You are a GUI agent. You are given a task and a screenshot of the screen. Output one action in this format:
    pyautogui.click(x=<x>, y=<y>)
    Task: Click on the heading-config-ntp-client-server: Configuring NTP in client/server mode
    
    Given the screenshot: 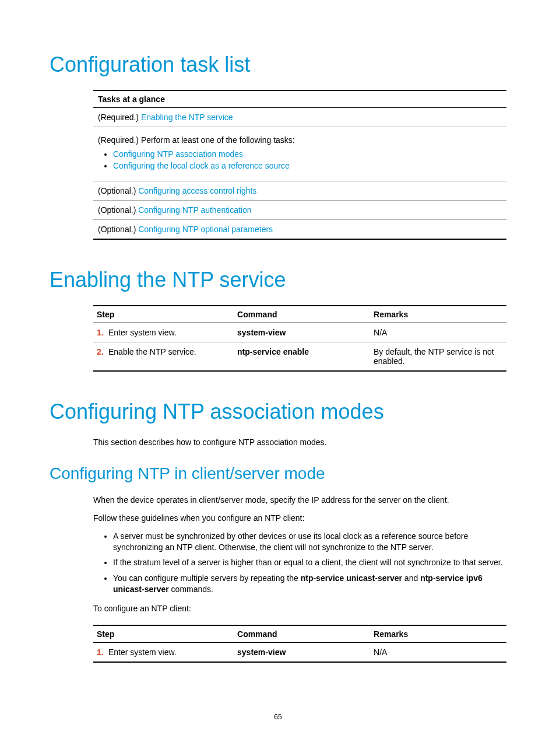 What is the action you would take?
    pyautogui.click(x=278, y=474)
    